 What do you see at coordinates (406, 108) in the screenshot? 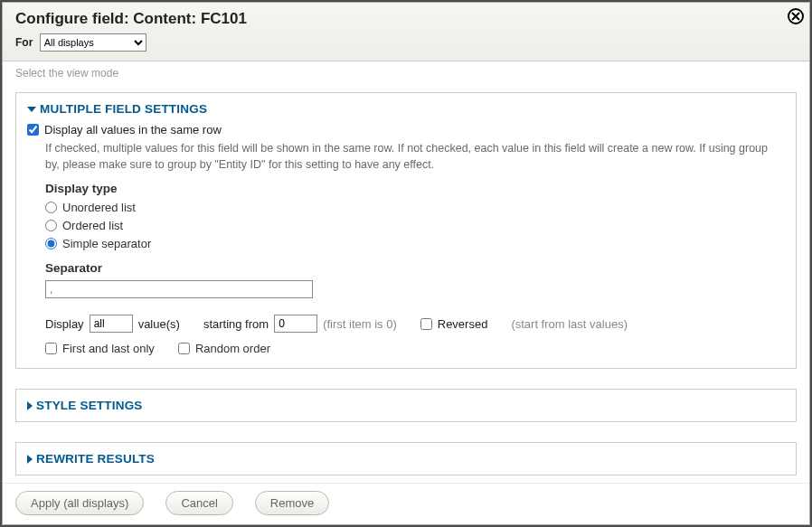
I see `multiple-field-settings-toggle: MULTIPLE FIELD SETTINGS` at bounding box center [406, 108].